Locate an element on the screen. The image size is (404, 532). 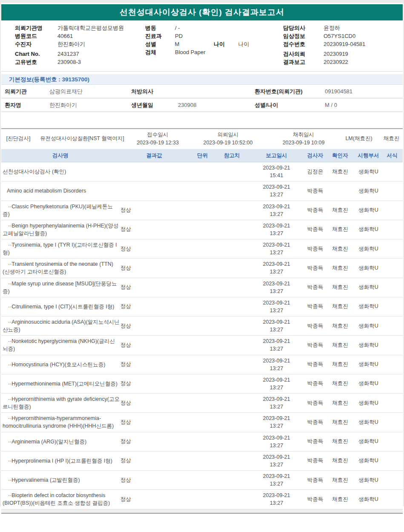
header-field: 임상정보O57YS1CD0 is located at coordinates (343, 36).